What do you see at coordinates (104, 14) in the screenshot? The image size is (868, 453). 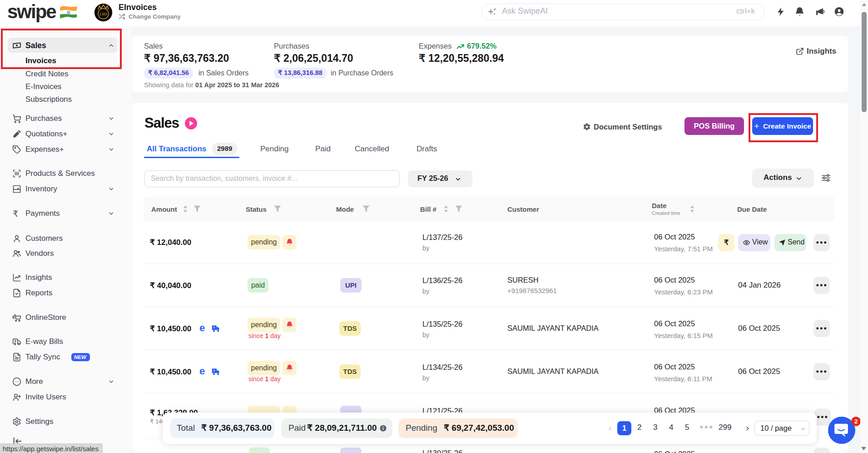 I see `svg-text: LMJ` at bounding box center [104, 14].